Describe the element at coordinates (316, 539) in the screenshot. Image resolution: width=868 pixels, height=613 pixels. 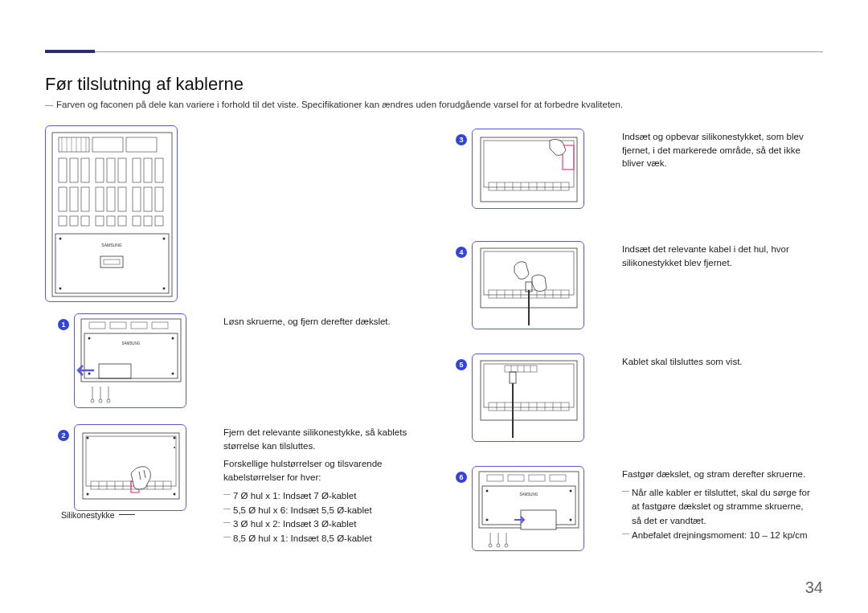
I see `step-2-bullet-4: 8,5 Ø hul x 1: Indsæt 8,5 Ø-kablet` at that location.